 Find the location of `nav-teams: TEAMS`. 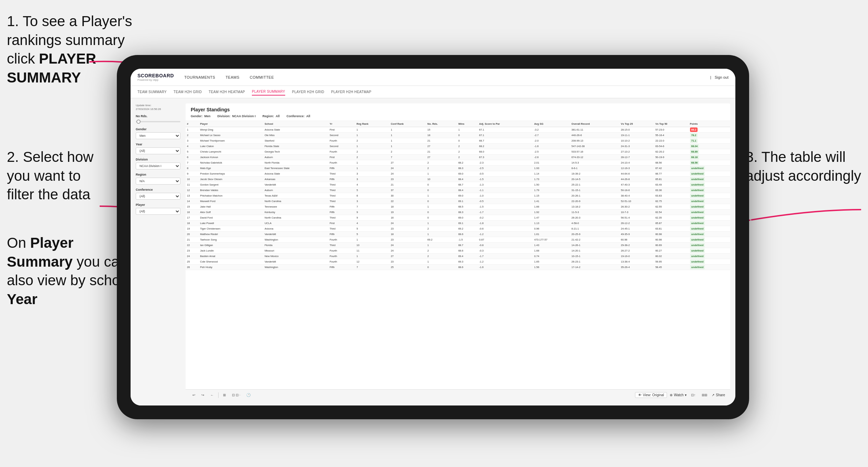

nav-teams: TEAMS is located at coordinates (232, 77).